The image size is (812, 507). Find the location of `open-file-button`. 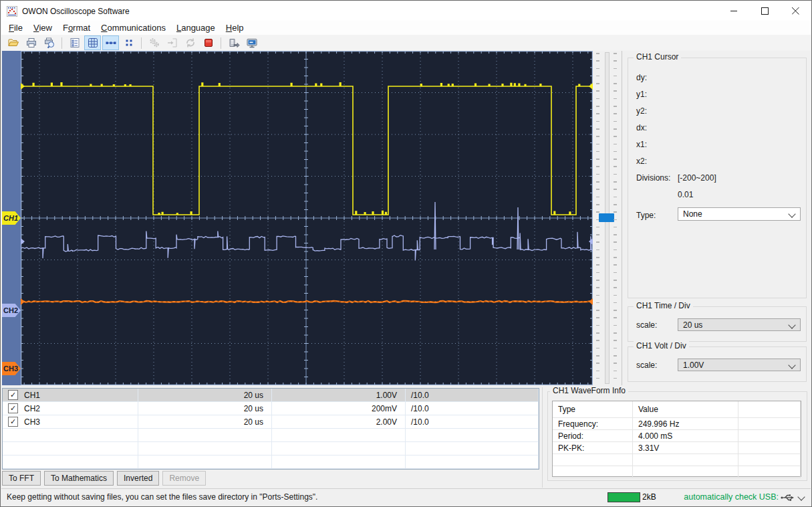

open-file-button is located at coordinates (13, 43).